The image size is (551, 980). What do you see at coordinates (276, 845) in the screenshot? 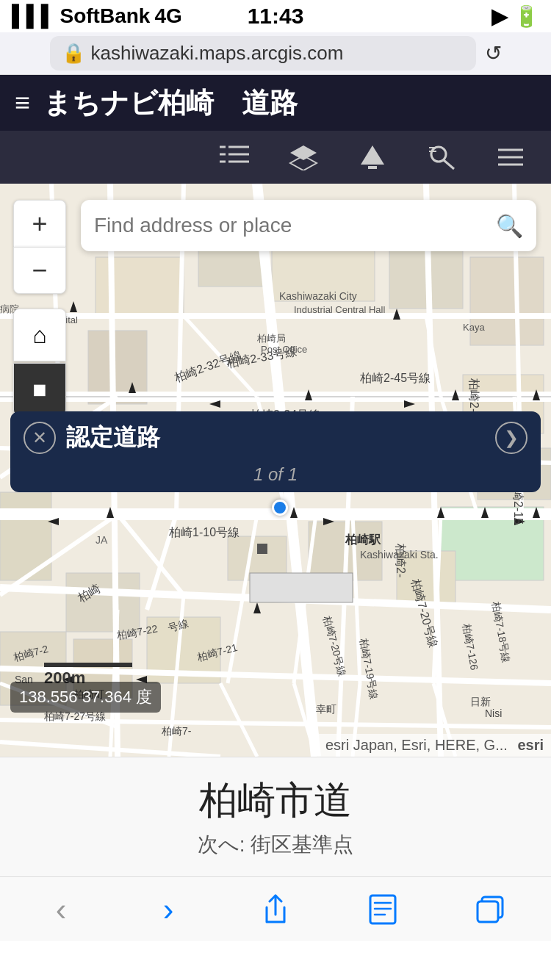
I see `feature-subtitle: 次へ: 街区基準点` at bounding box center [276, 845].